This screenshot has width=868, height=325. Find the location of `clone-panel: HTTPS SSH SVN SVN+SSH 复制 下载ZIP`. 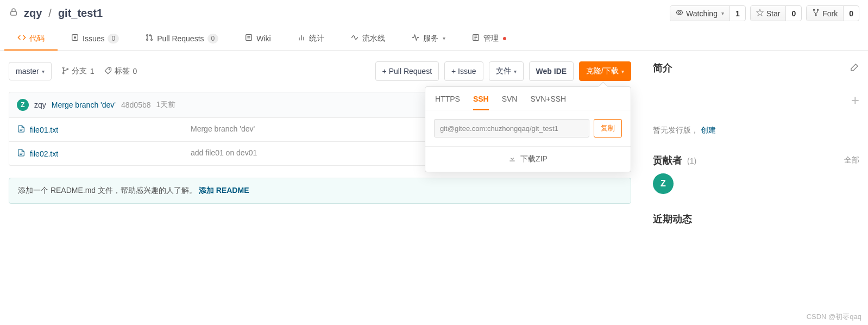

clone-panel: HTTPS SSH SVN SVN+SSH 复制 下载ZIP is located at coordinates (528, 129).